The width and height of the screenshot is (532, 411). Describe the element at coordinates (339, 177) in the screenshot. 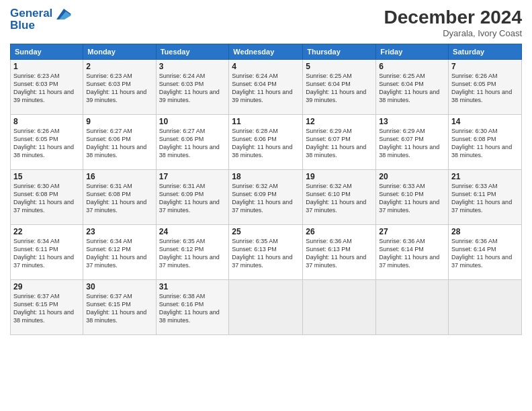

I see `day-number: 19` at that location.